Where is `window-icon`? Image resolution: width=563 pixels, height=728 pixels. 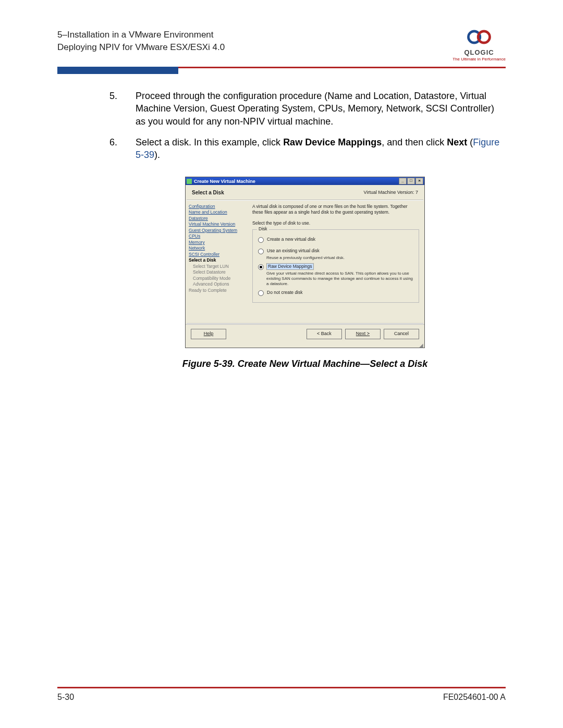
window-icon is located at coordinates (189, 181).